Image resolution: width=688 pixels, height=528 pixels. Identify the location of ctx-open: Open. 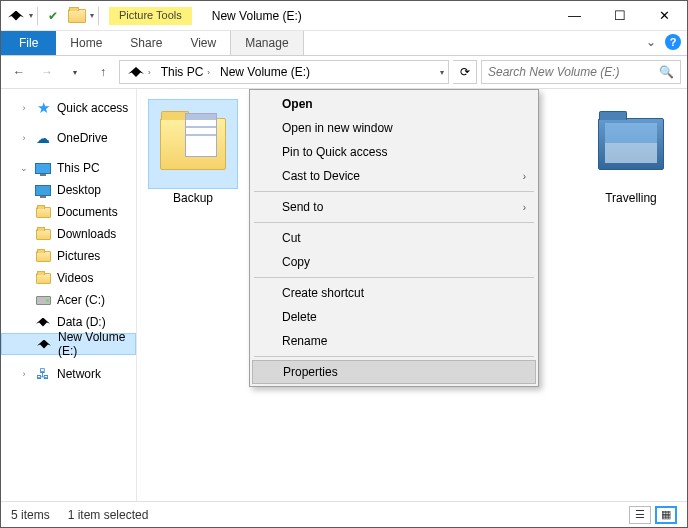
(394, 104).